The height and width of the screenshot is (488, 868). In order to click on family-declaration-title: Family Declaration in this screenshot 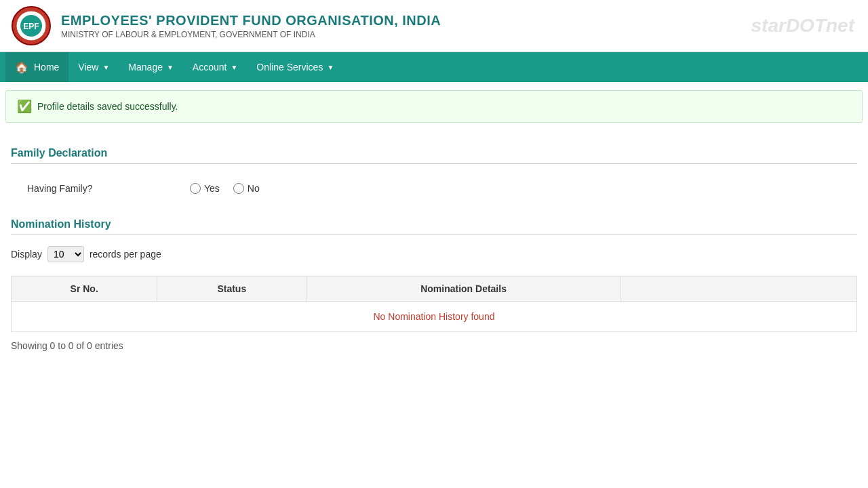, I will do `click(434, 153)`.